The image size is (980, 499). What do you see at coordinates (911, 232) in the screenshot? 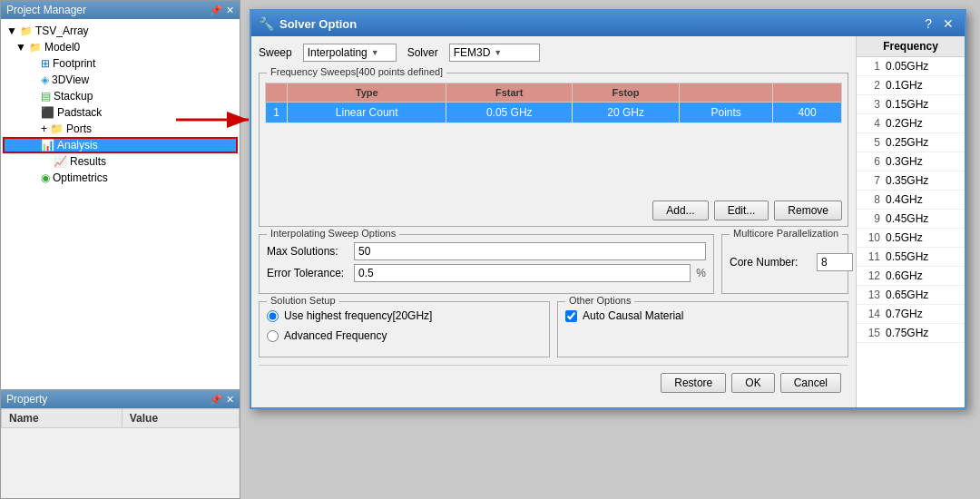
I see `freq-list-body: 10.05GHz20.1GHz30.15GHz40.2GHz50.25GHz60…` at bounding box center [911, 232].